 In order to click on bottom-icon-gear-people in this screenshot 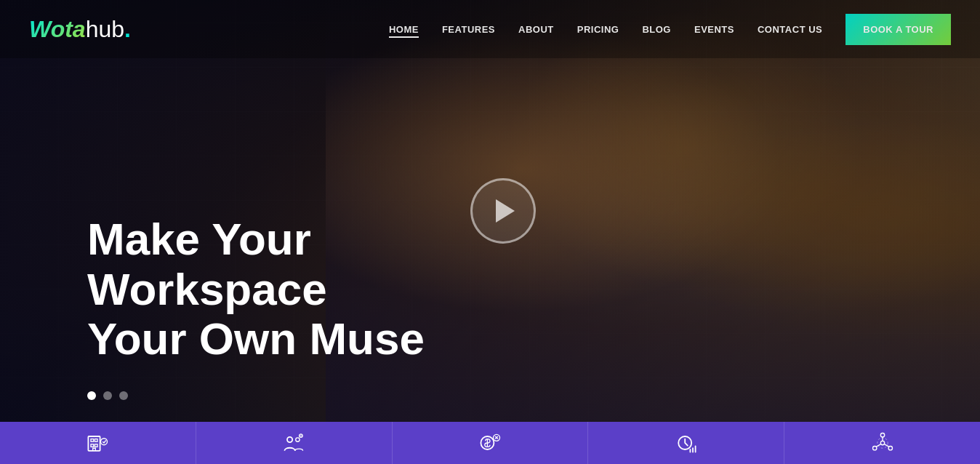, I will do `click(294, 443)`.